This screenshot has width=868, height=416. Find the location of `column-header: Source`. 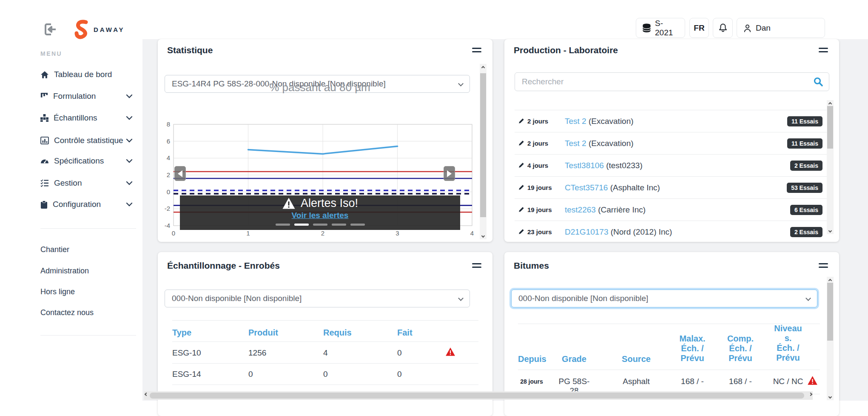

column-header: Source is located at coordinates (636, 359).